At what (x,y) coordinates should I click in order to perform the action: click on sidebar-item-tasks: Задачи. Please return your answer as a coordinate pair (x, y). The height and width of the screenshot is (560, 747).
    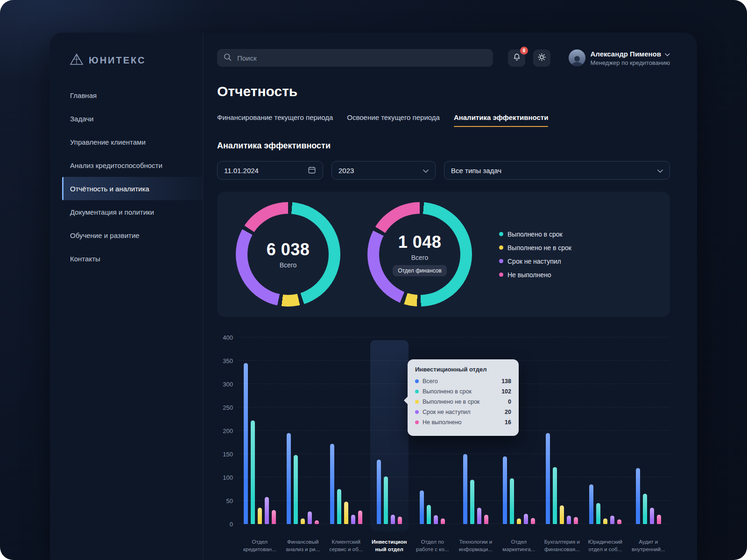
    Looking at the image, I should click on (126, 119).